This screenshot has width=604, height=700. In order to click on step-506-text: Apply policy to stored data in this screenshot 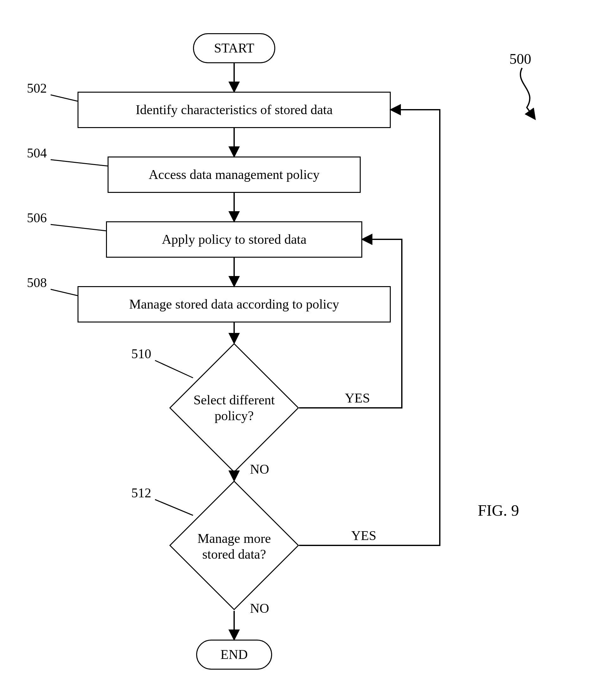, I will do `click(234, 240)`.